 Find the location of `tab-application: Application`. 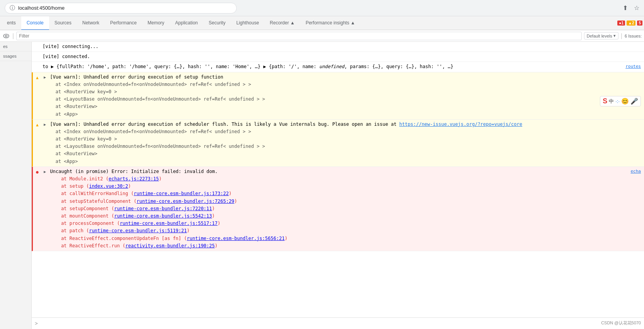

tab-application: Application is located at coordinates (186, 23).